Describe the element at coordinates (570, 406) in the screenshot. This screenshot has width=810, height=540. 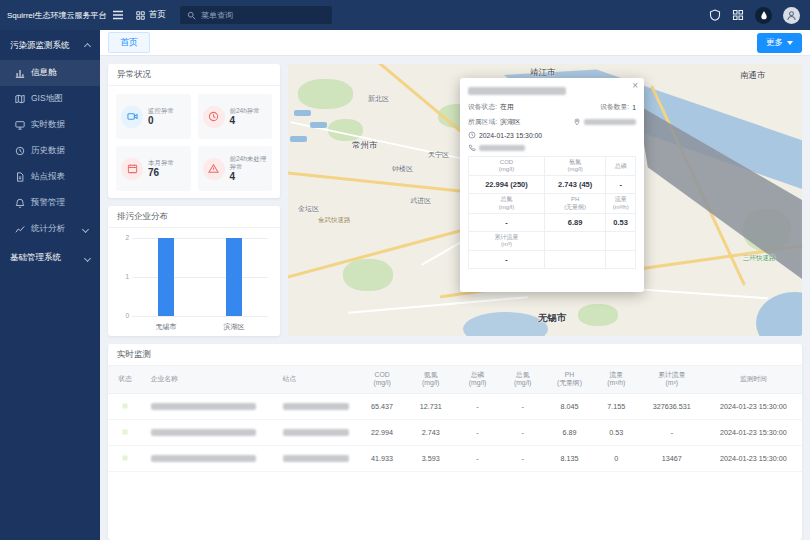
I see `ph-cell: 8.045` at that location.